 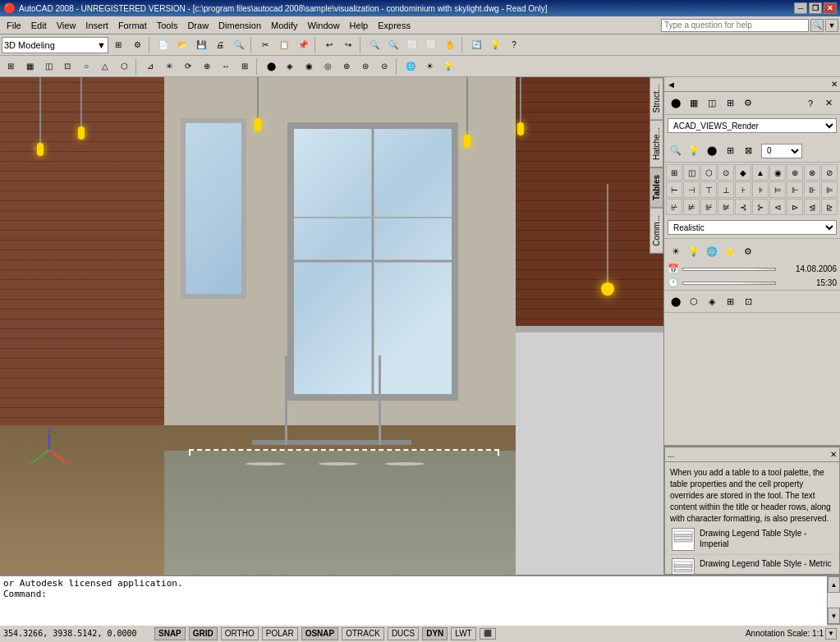 What do you see at coordinates (97, 25) in the screenshot?
I see `menu-insert: Insert` at bounding box center [97, 25].